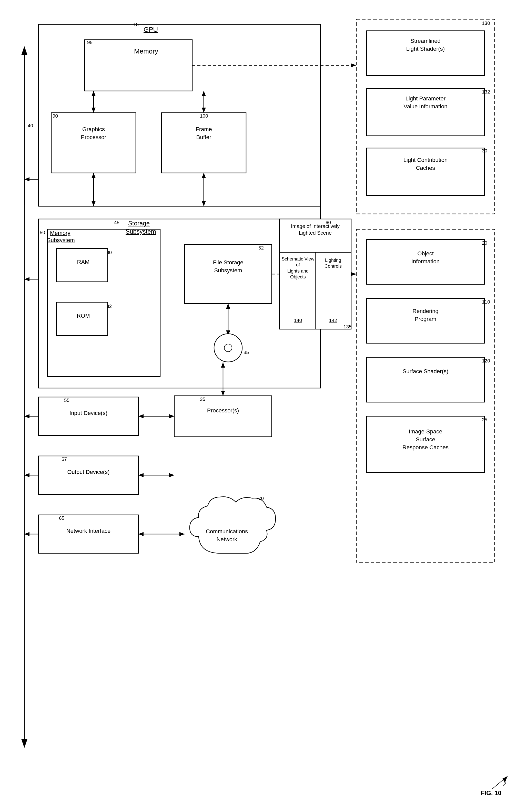 This screenshot has width=527, height=812. Describe the element at coordinates (347, 327) in the screenshot. I see `image-sub-tag: 135` at that location.